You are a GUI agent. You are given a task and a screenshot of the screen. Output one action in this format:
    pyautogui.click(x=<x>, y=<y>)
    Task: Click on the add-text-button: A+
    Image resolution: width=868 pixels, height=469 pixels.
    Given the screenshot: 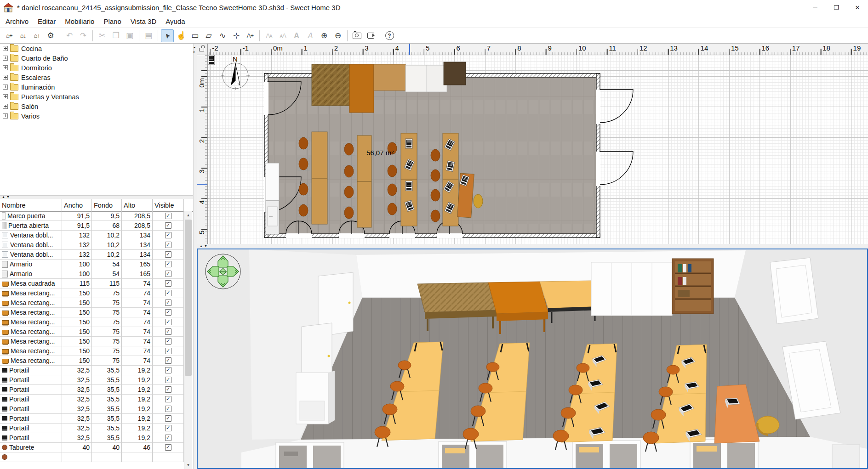 What is the action you would take?
    pyautogui.click(x=250, y=36)
    